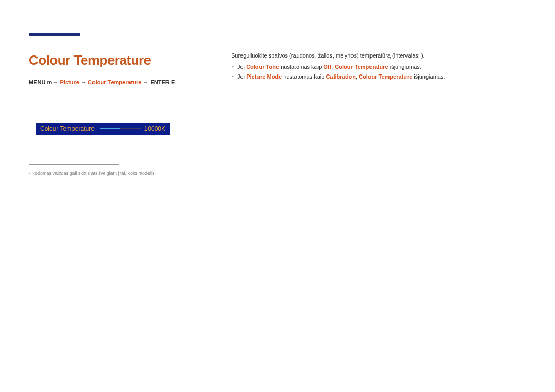 This screenshot has width=555, height=392. Describe the element at coordinates (264, 77) in the screenshot. I see `b2-picture-mode: Picture Mode` at that location.